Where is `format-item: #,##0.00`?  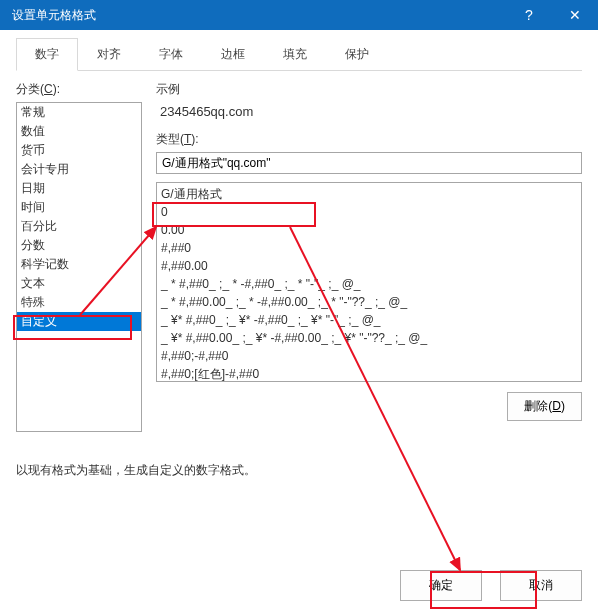
format-item: #,##0.00 is located at coordinates (369, 266).